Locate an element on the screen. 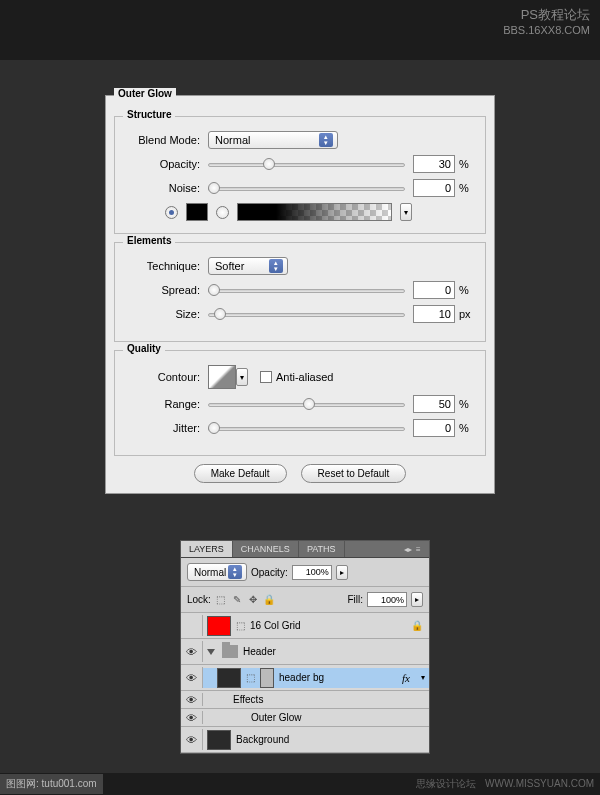 This screenshot has width=600, height=795. dialog-title: Outer Glow is located at coordinates (145, 94).